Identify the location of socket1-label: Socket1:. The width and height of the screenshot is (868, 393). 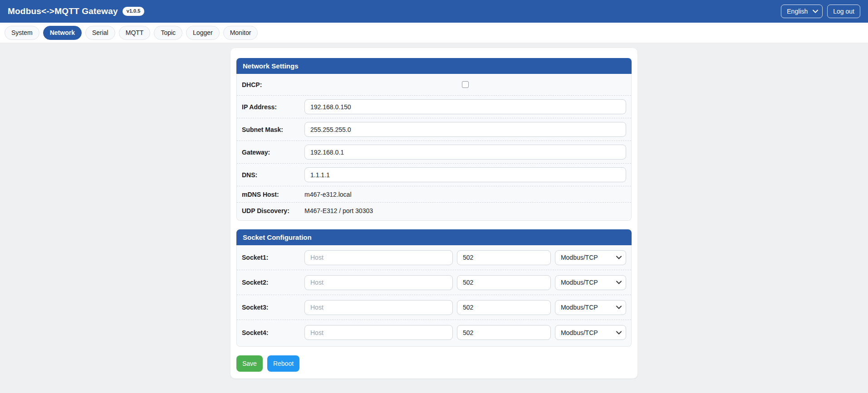
(273, 257).